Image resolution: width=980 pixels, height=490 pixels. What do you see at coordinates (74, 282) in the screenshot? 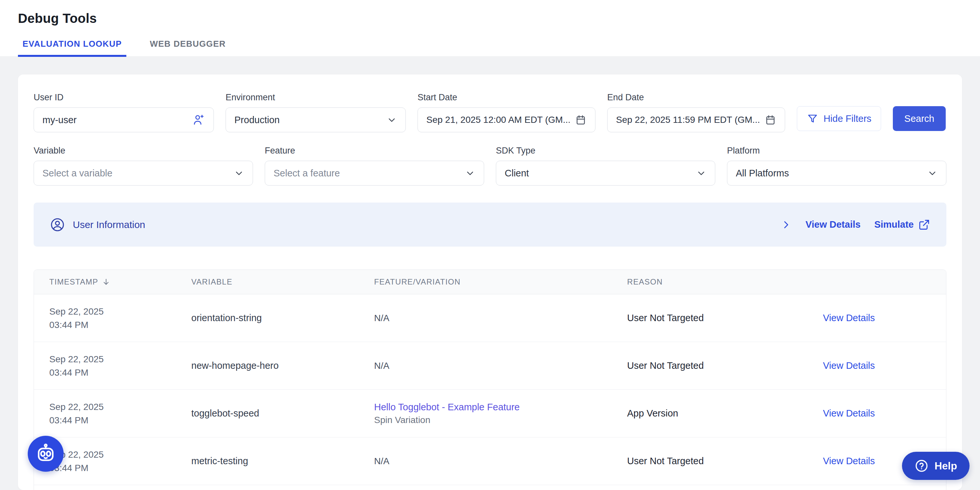
I see `timestamp-header-label: TIMESTAMP` at bounding box center [74, 282].